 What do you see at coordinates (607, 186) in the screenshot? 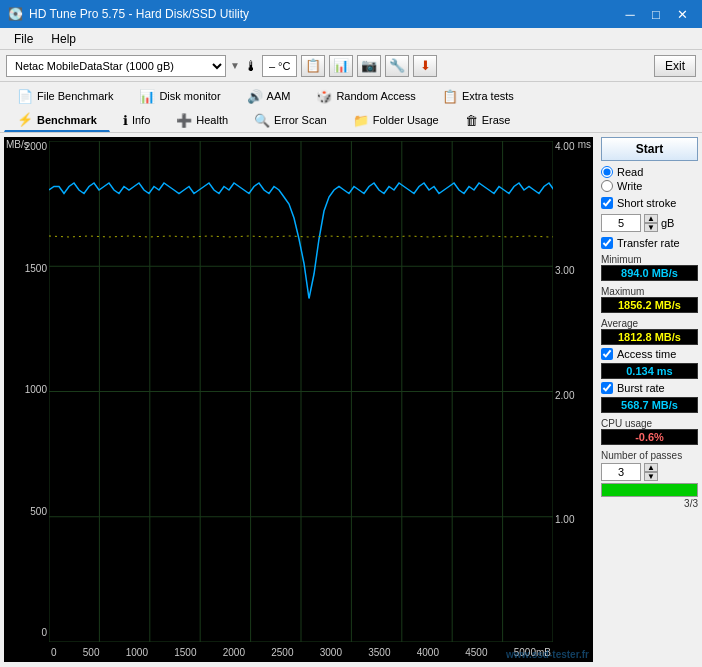
I see `write-radio` at bounding box center [607, 186].